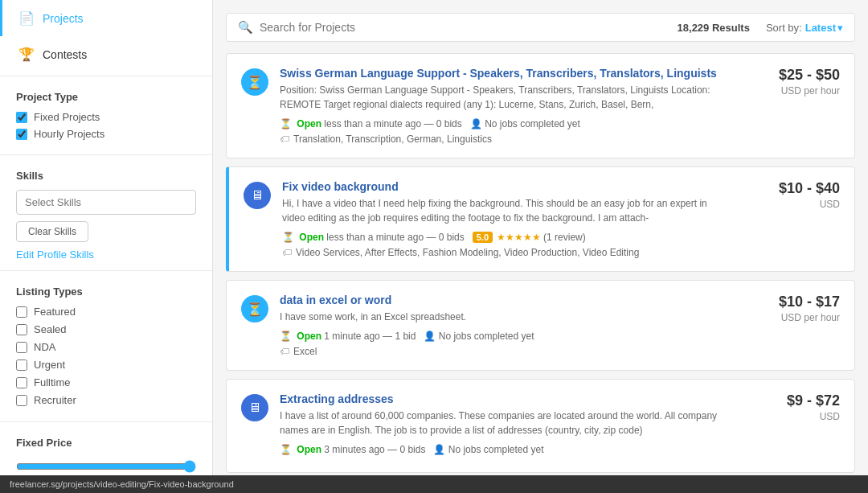 Image resolution: width=868 pixels, height=493 pixels. What do you see at coordinates (540, 325) in the screenshot?
I see `job-card: ⏳ data in excel or word I have some work…` at bounding box center [540, 325].